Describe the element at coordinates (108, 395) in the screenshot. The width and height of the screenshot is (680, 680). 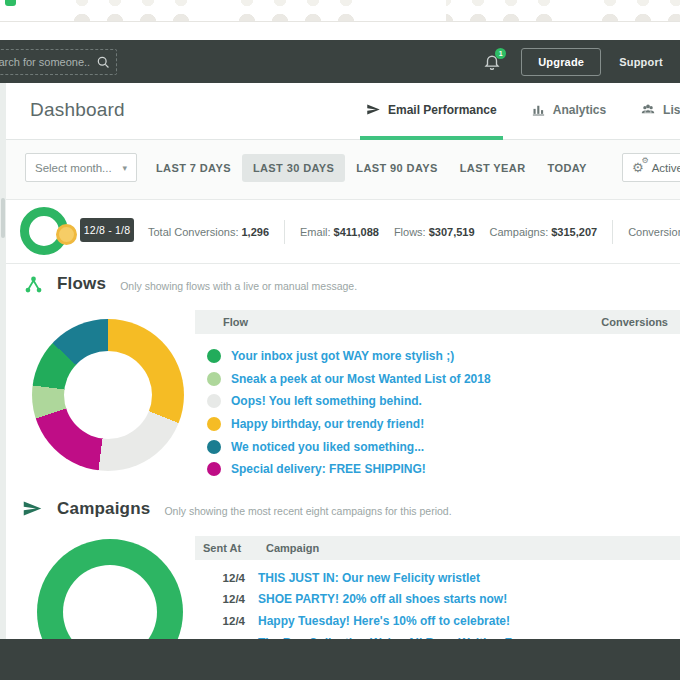
I see `flows-donut-chart` at that location.